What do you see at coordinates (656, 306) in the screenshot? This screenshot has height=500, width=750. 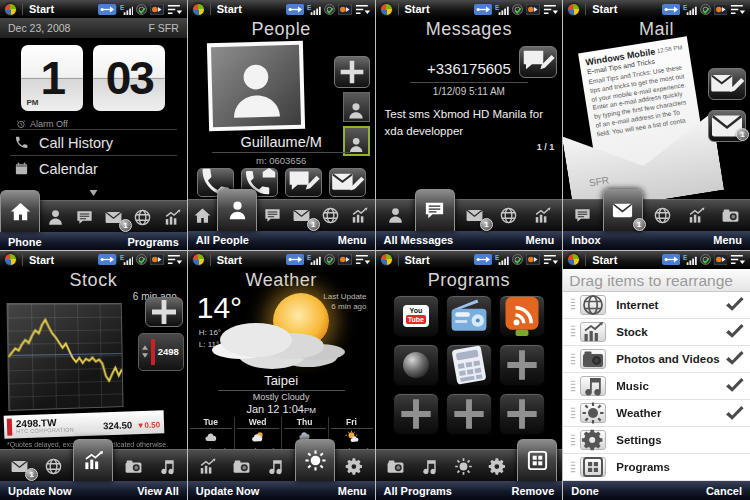 I see `list-item-internet: Internet` at bounding box center [656, 306].